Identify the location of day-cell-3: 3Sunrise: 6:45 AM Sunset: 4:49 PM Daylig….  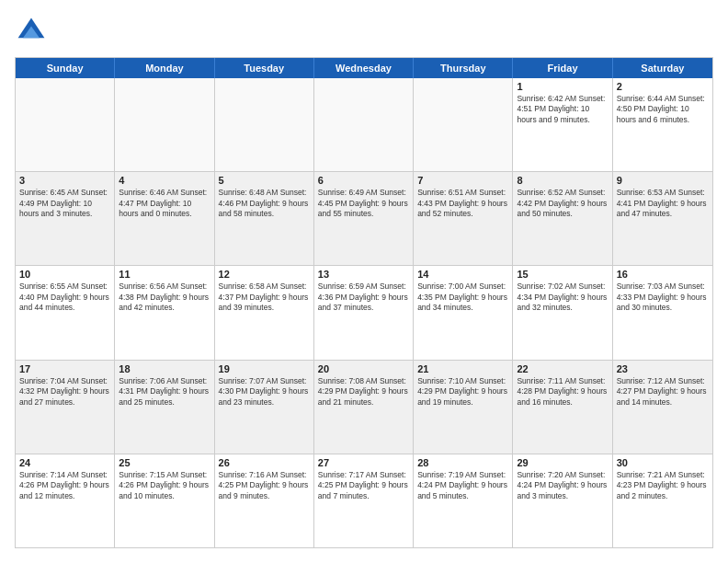
(65, 219).